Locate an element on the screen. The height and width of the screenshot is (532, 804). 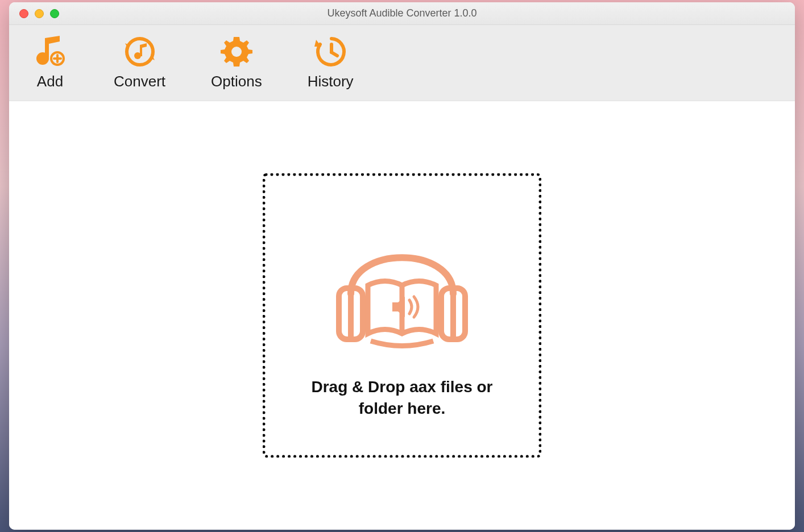
add-button: Add is located at coordinates (50, 63).